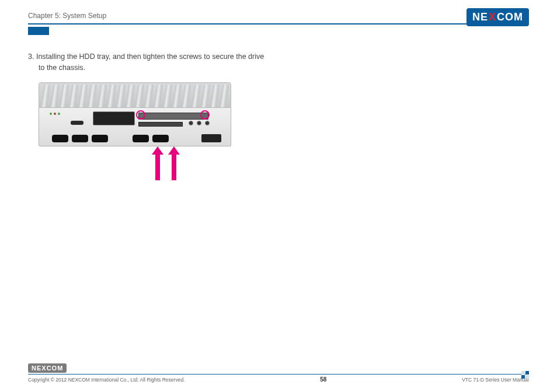 The height and width of the screenshot is (392, 557). Describe the element at coordinates (510, 18) in the screenshot. I see `logo-text-com: COM` at that location.